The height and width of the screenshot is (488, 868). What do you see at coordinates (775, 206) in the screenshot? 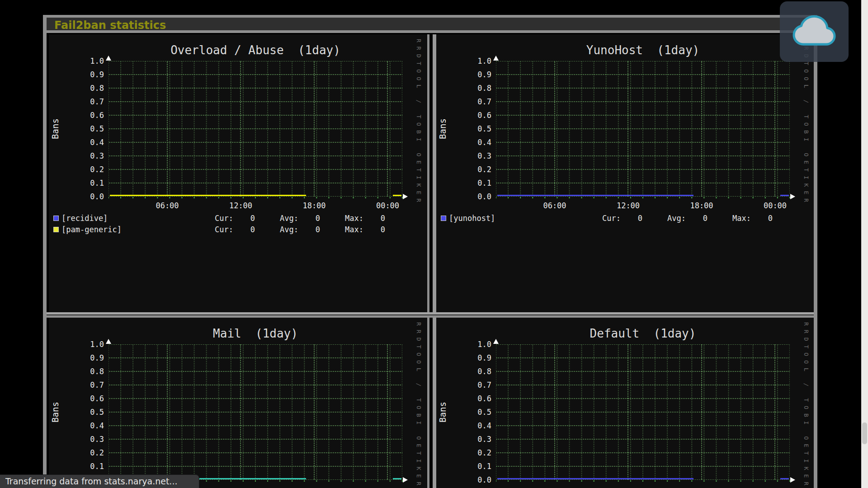
I see `x-tick-label: 00:00` at bounding box center [775, 206].